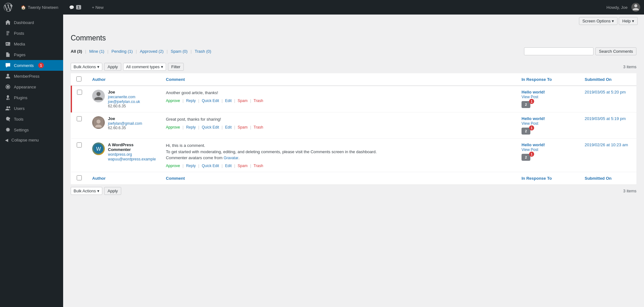 This screenshot has height=307, width=644. Describe the element at coordinates (354, 155) in the screenshot. I see `table-row: W A WordPress Commenter wordpress.org wa…` at that location.